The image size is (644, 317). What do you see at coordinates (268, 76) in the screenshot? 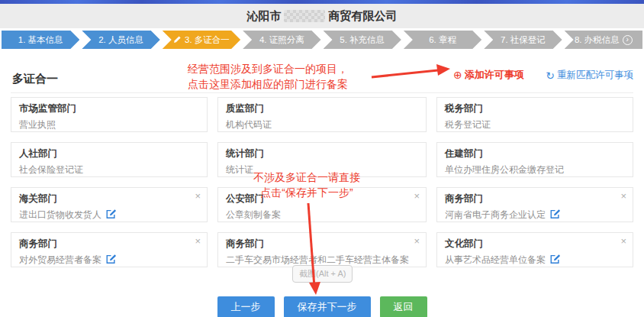
I see `annotation-add-permit: 经营范围涉及到多证合一的项目， 点击这里添加相应的部门进行备案` at bounding box center [268, 76].